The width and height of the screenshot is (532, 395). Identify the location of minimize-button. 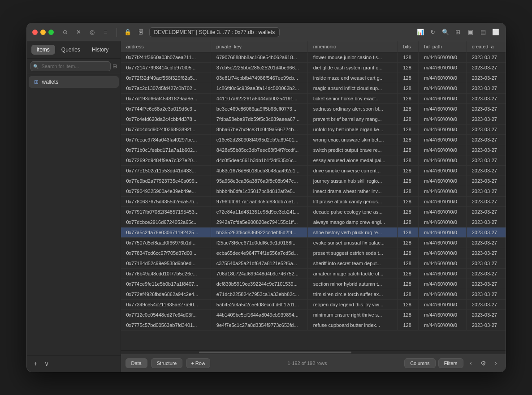
(43, 32).